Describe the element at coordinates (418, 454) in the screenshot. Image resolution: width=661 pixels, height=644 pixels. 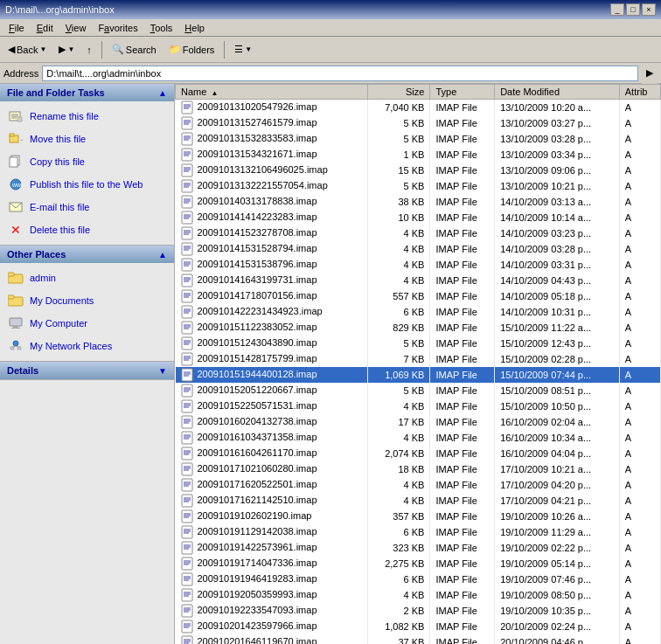
I see `table-row: 20091016160426117​0.imap 2,074 KB IMAP F…` at that location.